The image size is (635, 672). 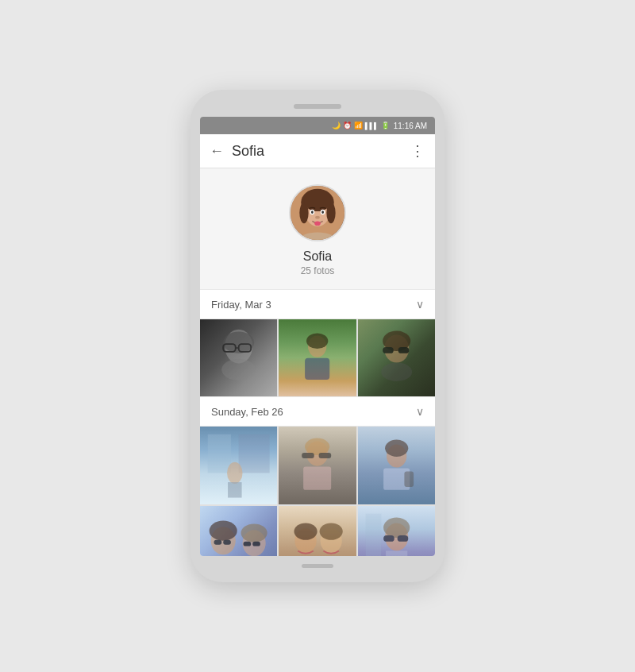 I want to click on chevron-down-icon-1: ∨, so click(x=420, y=304).